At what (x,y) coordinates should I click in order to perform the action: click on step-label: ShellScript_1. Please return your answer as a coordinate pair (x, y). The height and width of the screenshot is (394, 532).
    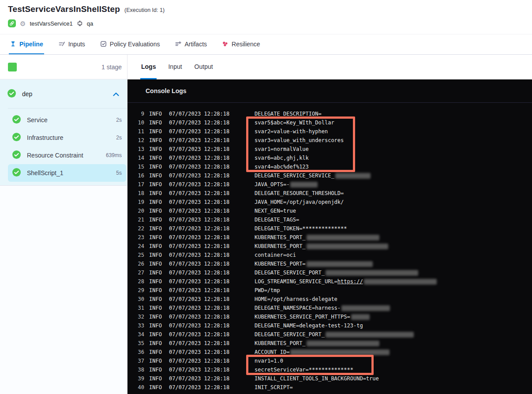
    Looking at the image, I should click on (68, 173).